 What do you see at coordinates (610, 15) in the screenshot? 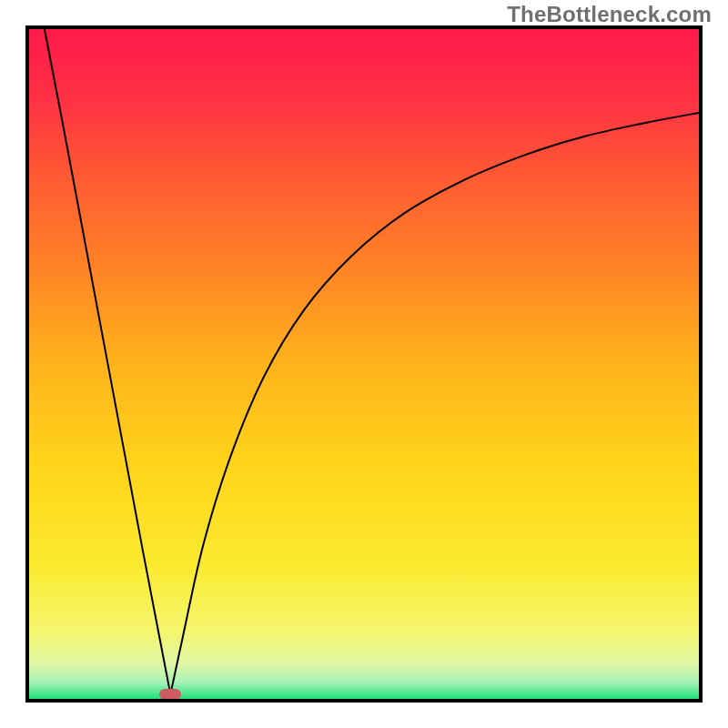
I see `watermark-text: TheBottleneck.com` at bounding box center [610, 15].